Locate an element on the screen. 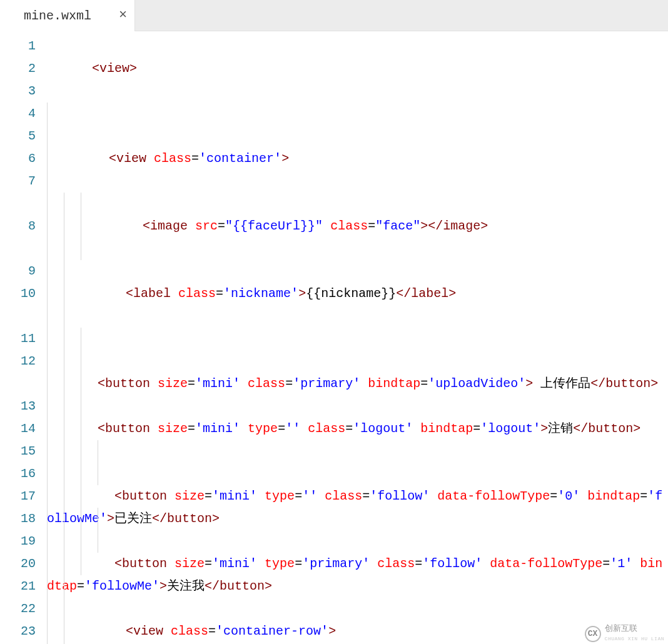 This screenshot has height=644, width=668. code-line: <image src="{{faceUrl}}" class="face"></… is located at coordinates (358, 226).